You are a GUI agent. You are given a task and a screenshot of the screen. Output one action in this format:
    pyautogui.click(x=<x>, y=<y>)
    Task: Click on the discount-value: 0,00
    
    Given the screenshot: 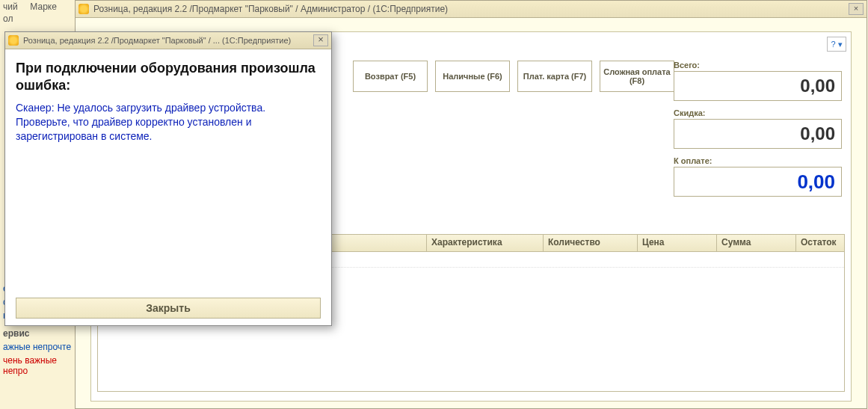 What is the action you would take?
    pyautogui.click(x=758, y=134)
    